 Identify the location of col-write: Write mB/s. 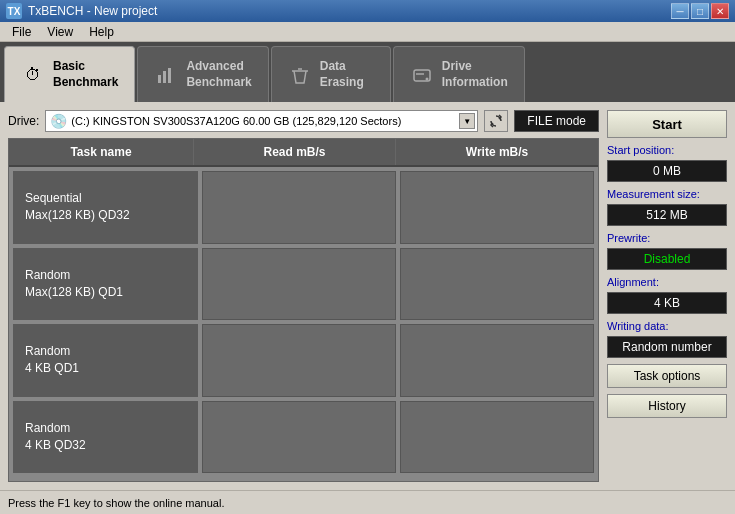
(497, 152).